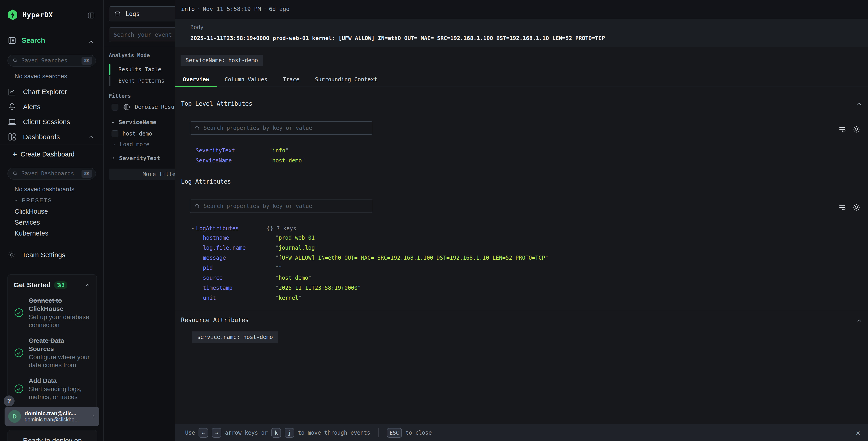 Image resolution: width=868 pixels, height=441 pixels. Describe the element at coordinates (858, 433) in the screenshot. I see `close-icon: ✕` at that location.